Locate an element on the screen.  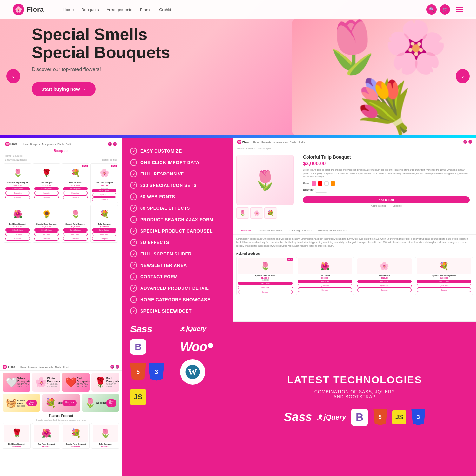
shop1-nav-orchid: Orchid is located at coordinates (69, 144).